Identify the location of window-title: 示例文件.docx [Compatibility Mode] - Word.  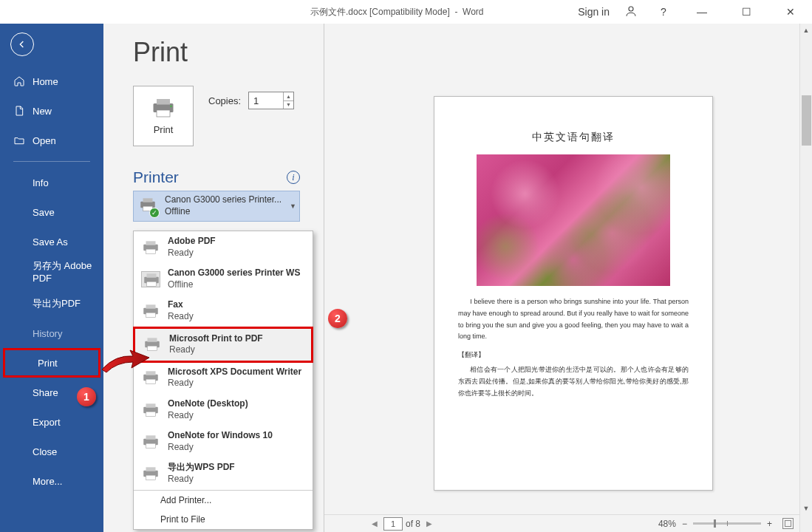
(398, 12).